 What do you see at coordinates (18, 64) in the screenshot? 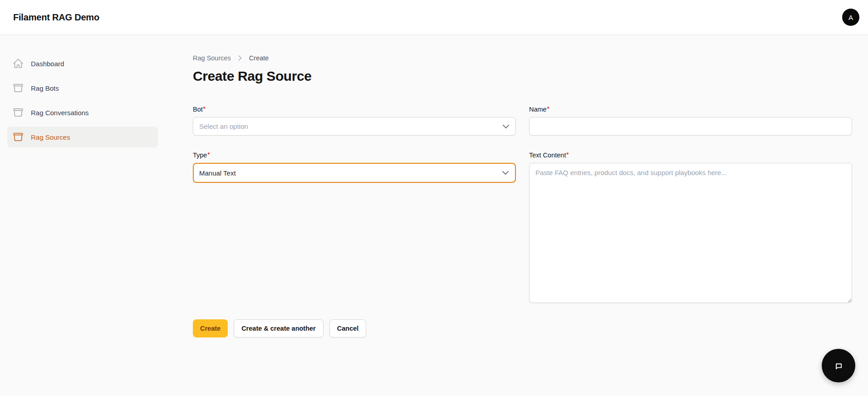
I see `home-icon` at bounding box center [18, 64].